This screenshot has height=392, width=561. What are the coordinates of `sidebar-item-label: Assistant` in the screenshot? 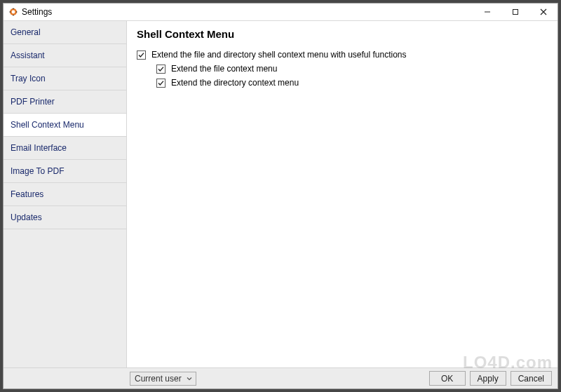 It's located at (28, 55).